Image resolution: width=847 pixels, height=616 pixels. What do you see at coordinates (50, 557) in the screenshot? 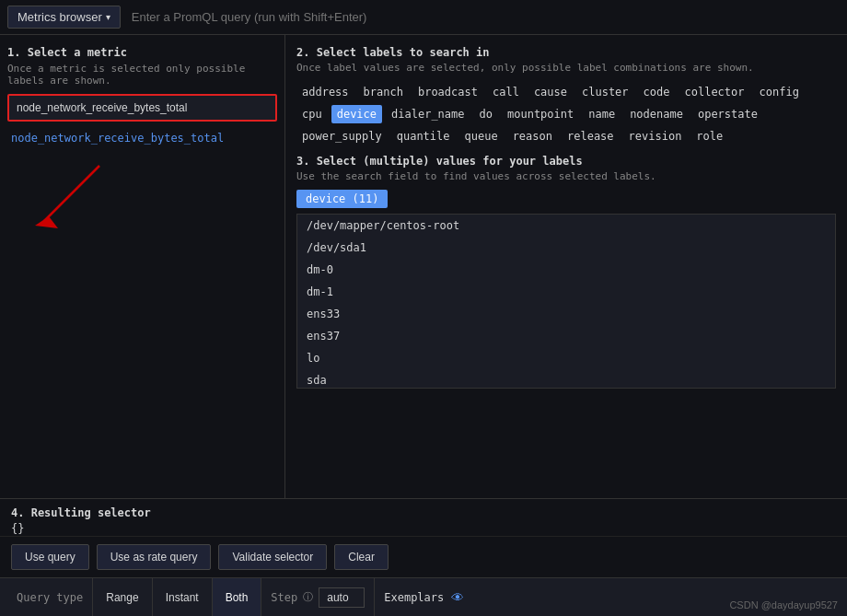
I see `use-query-button: Use query` at bounding box center [50, 557].